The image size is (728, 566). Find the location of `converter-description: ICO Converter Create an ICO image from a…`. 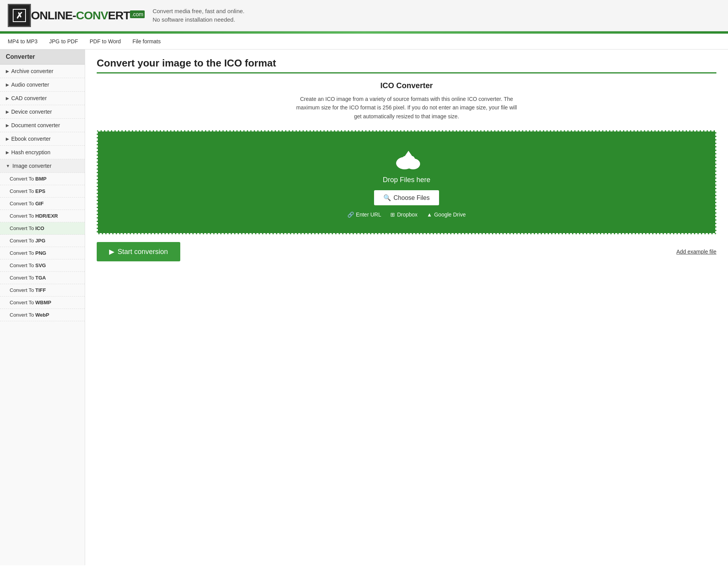

converter-description: ICO Converter Create an ICO image from a… is located at coordinates (407, 101).